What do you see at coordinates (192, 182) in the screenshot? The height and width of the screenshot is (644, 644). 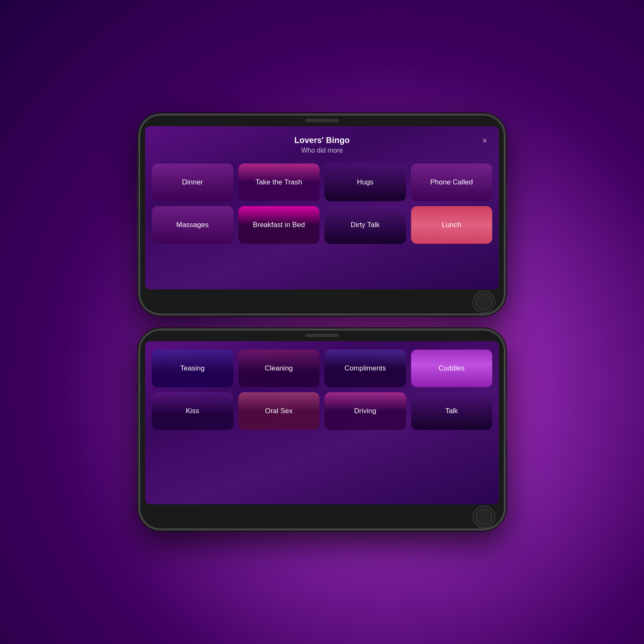 I see `bingo-cell-0: Dinner` at bounding box center [192, 182].